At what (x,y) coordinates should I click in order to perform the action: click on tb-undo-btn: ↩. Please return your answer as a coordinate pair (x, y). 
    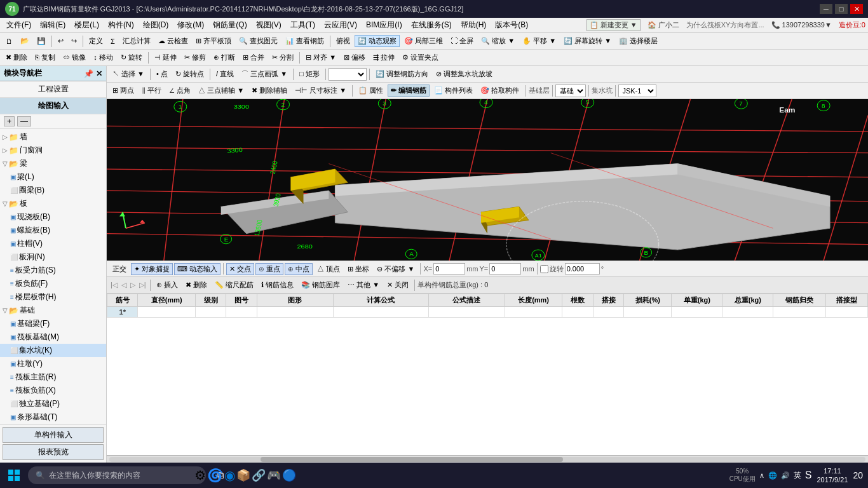
    Looking at the image, I should click on (61, 41).